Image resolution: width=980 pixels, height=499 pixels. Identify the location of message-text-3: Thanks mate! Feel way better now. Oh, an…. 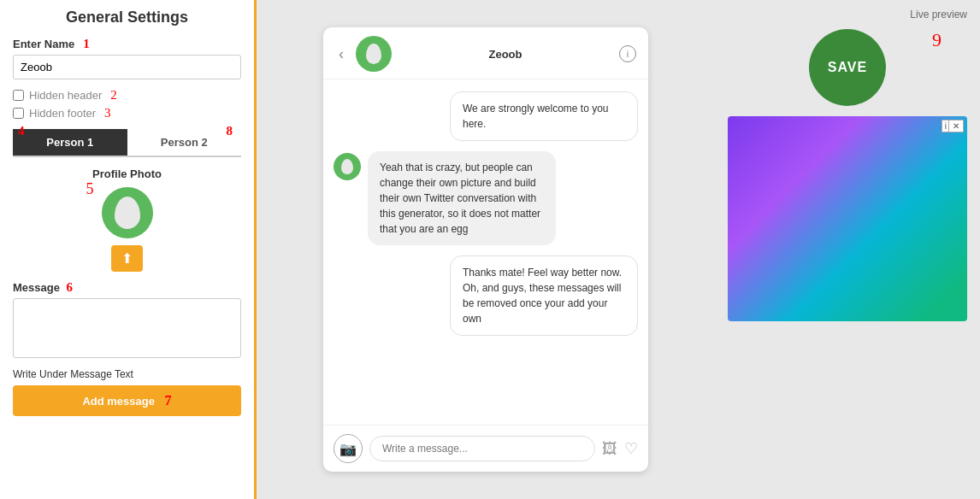
(544, 296).